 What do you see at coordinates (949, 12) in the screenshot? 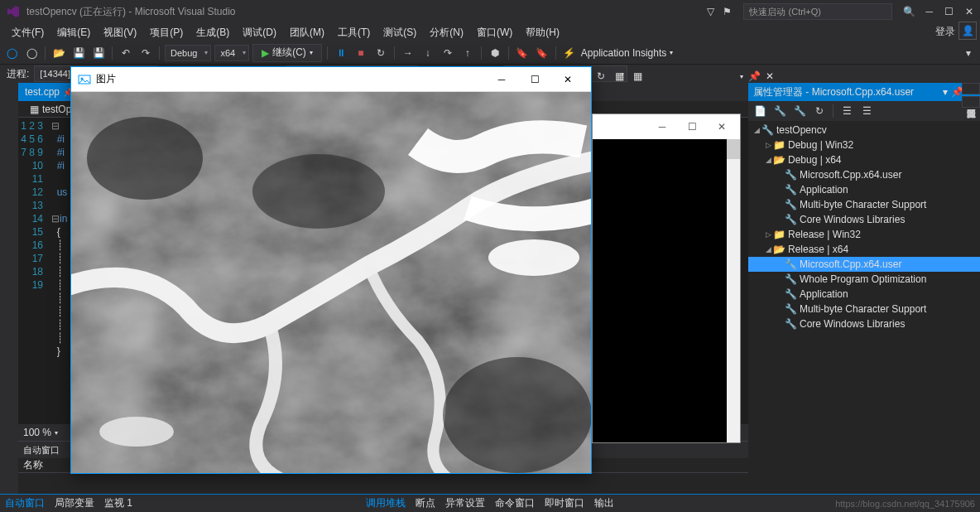
I see `maximize-button: ☐` at bounding box center [949, 12].